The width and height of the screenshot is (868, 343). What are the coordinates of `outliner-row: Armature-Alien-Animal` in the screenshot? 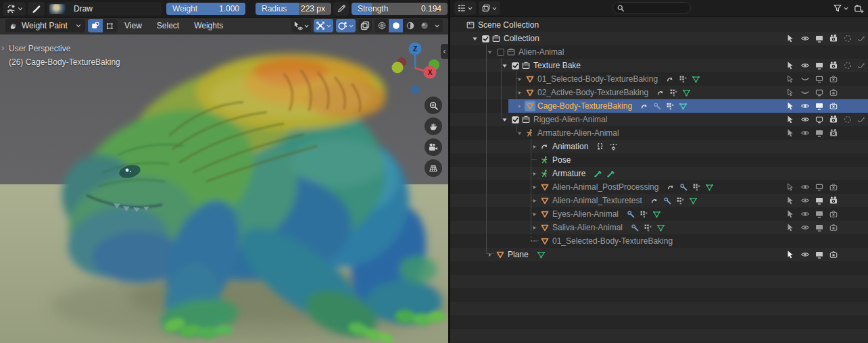 It's located at (659, 133).